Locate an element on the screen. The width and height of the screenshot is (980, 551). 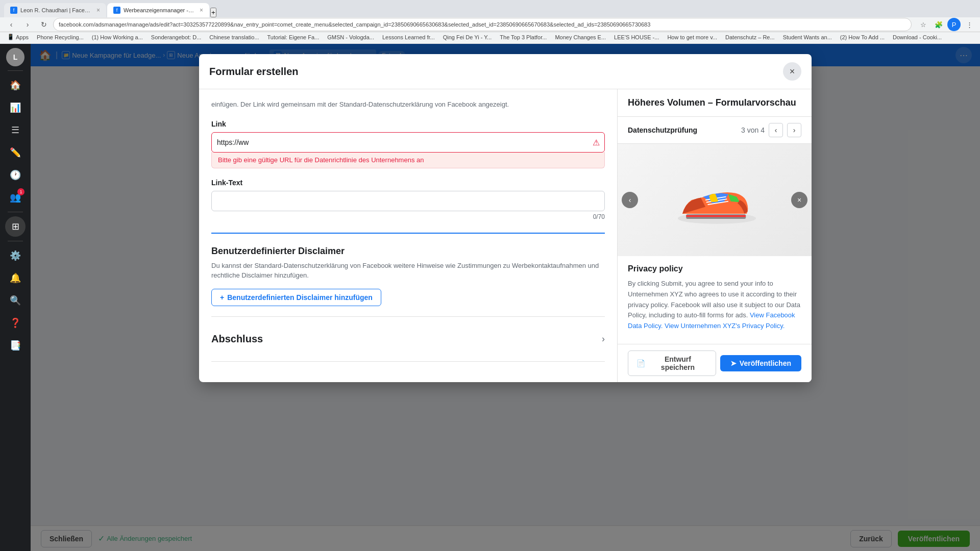
conclusion-section-header: Abschluss › is located at coordinates (408, 339).